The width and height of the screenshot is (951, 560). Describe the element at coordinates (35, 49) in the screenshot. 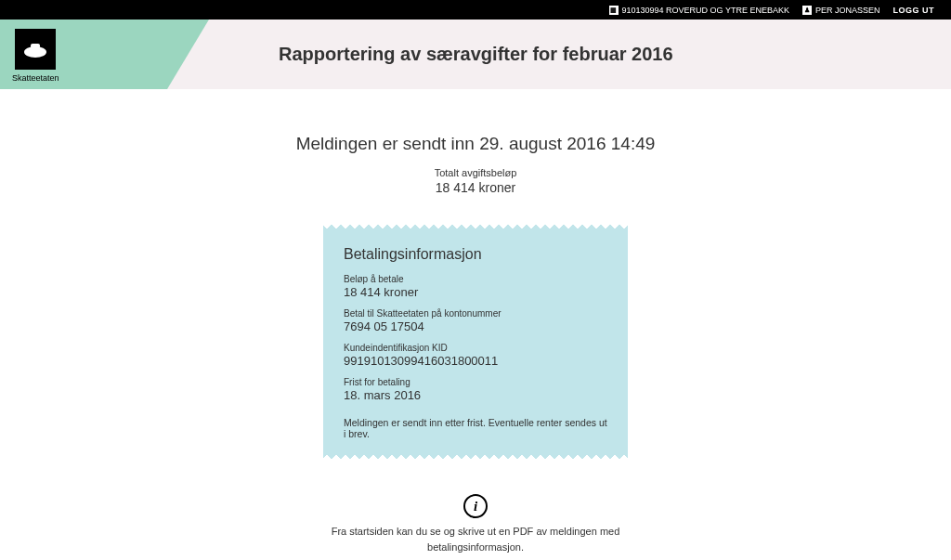

I see `curling-stone-icon` at that location.